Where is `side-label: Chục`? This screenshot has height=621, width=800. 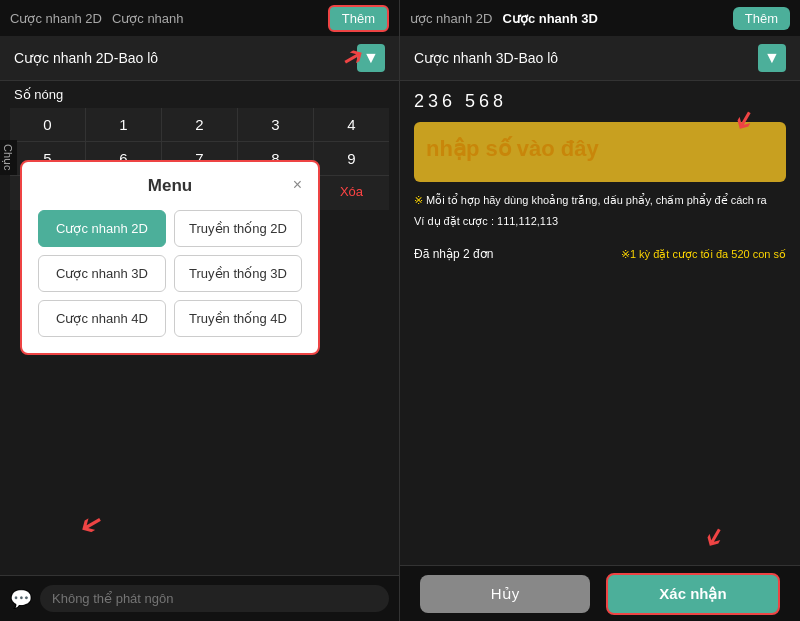 side-label: Chục is located at coordinates (8, 158).